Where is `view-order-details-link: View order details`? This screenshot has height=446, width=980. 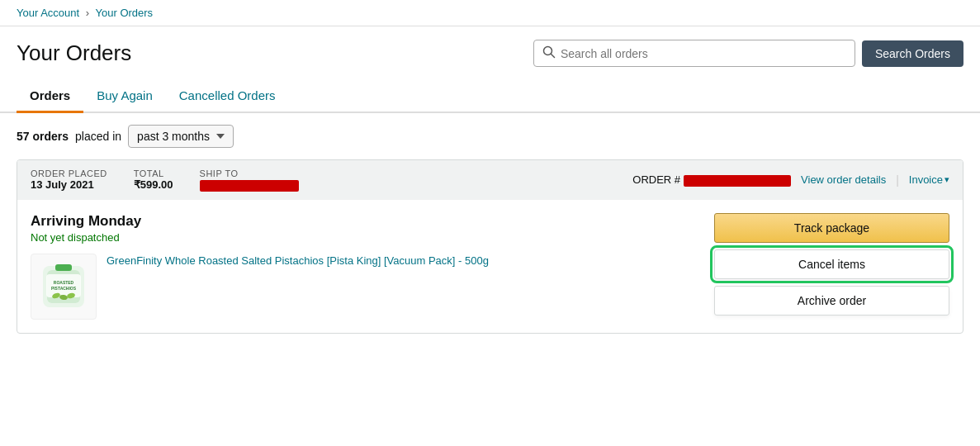 view-order-details-link: View order details is located at coordinates (844, 180).